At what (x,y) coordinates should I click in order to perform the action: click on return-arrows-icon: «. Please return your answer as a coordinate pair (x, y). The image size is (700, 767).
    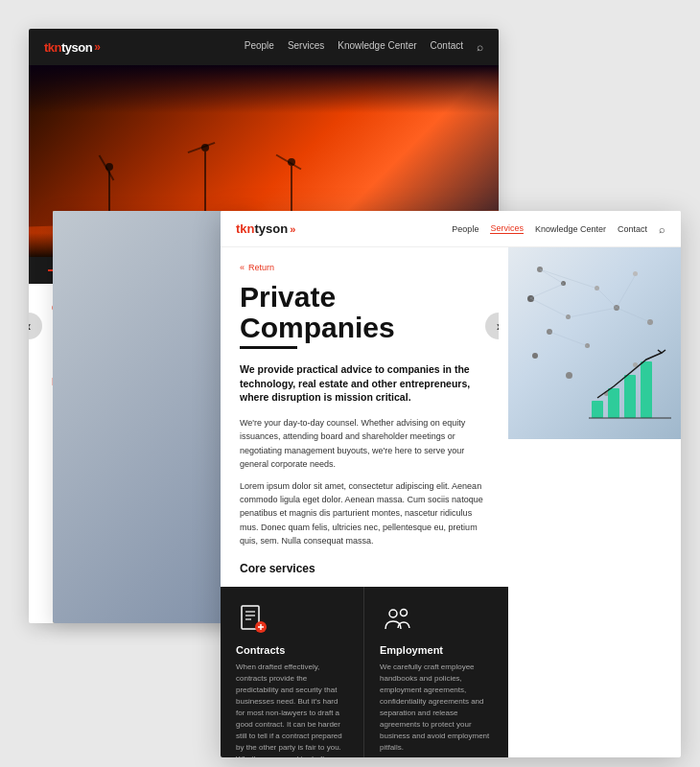
    Looking at the image, I should click on (242, 267).